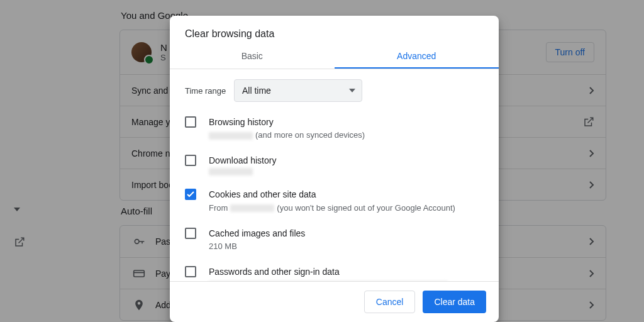  I want to click on item-title: Passwords and other sign-in data, so click(346, 272).